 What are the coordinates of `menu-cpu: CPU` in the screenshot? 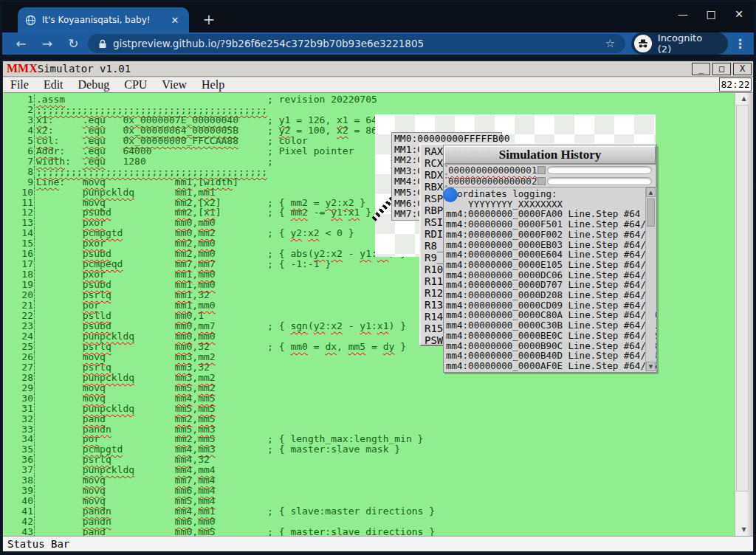 It's located at (136, 85).